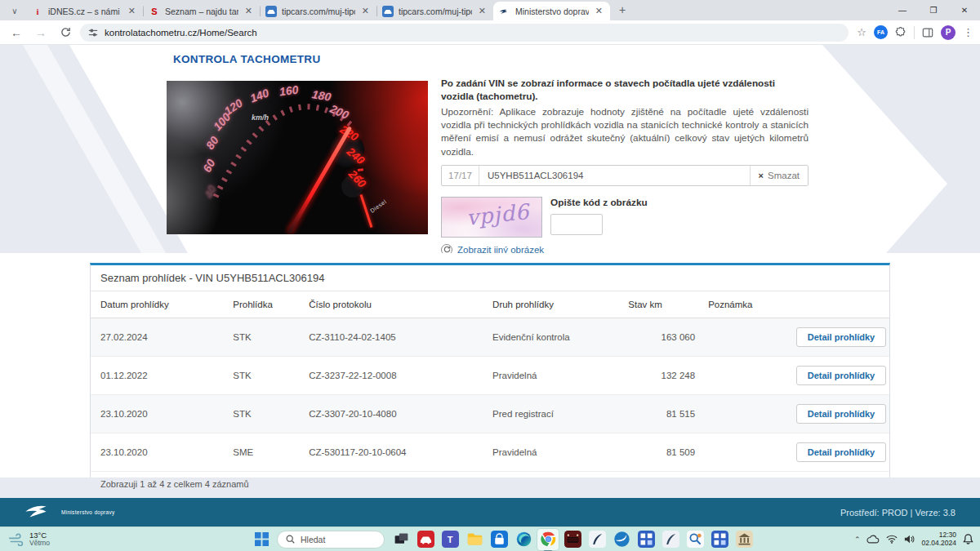 The width and height of the screenshot is (980, 551). Describe the element at coordinates (902, 10) in the screenshot. I see `window-minimize-icon: —` at that location.